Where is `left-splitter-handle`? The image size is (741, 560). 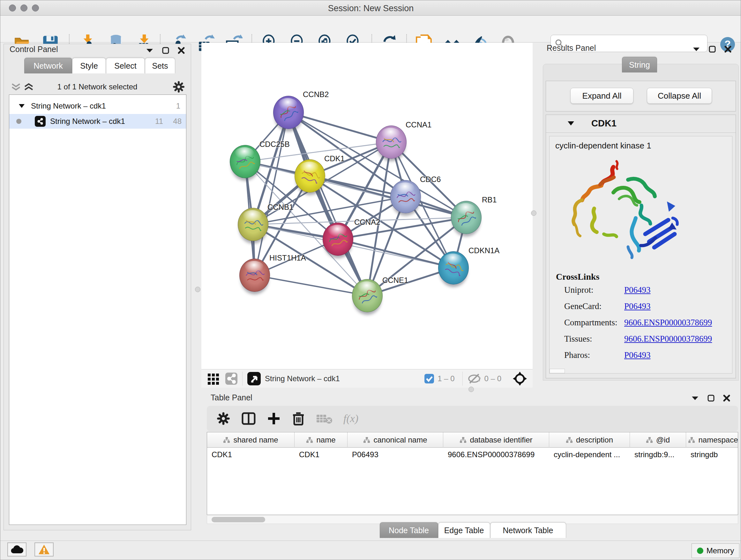
left-splitter-handle is located at coordinates (198, 290).